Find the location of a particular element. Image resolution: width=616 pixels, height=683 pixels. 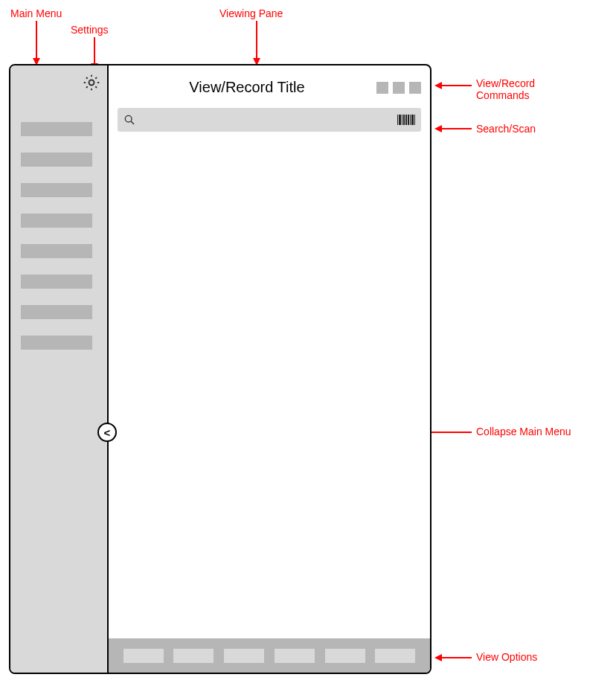

annotation-viewing-pane: Viewing Pane is located at coordinates (251, 13).